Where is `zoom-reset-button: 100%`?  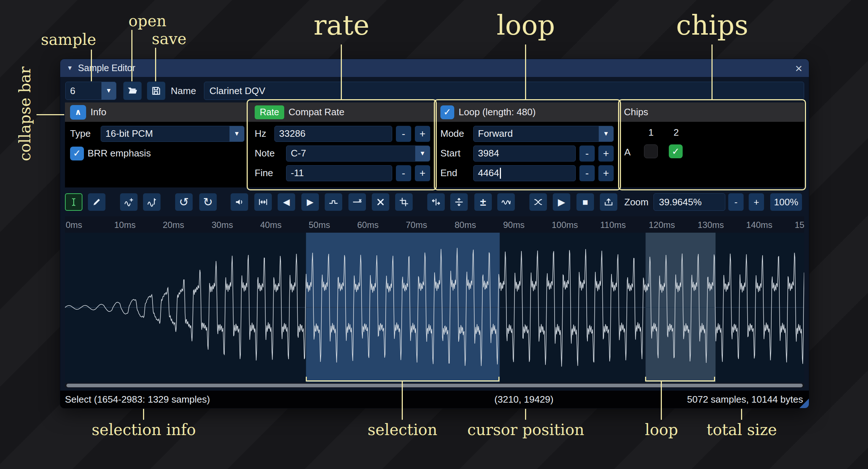 zoom-reset-button: 100% is located at coordinates (786, 202).